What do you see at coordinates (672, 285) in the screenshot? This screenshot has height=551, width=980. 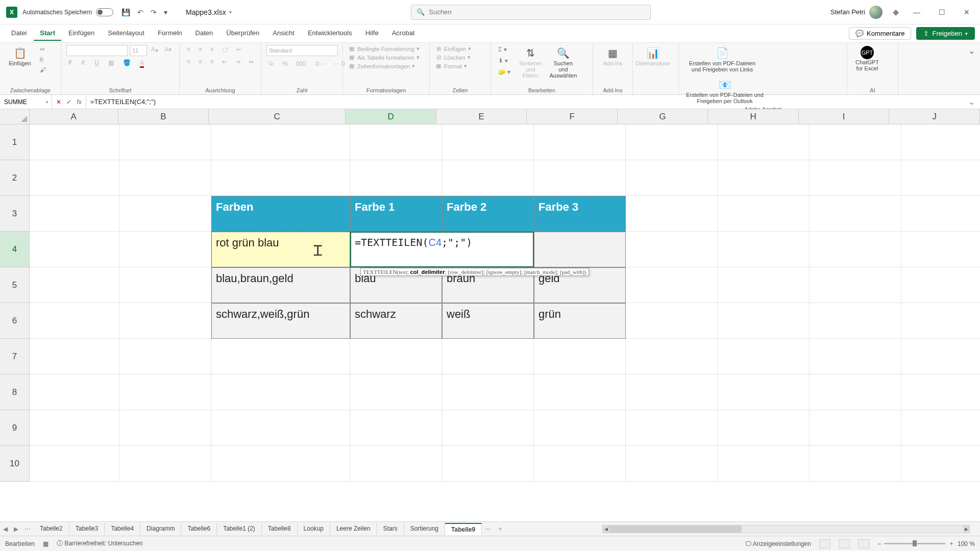 I see `cell-G5` at bounding box center [672, 285].